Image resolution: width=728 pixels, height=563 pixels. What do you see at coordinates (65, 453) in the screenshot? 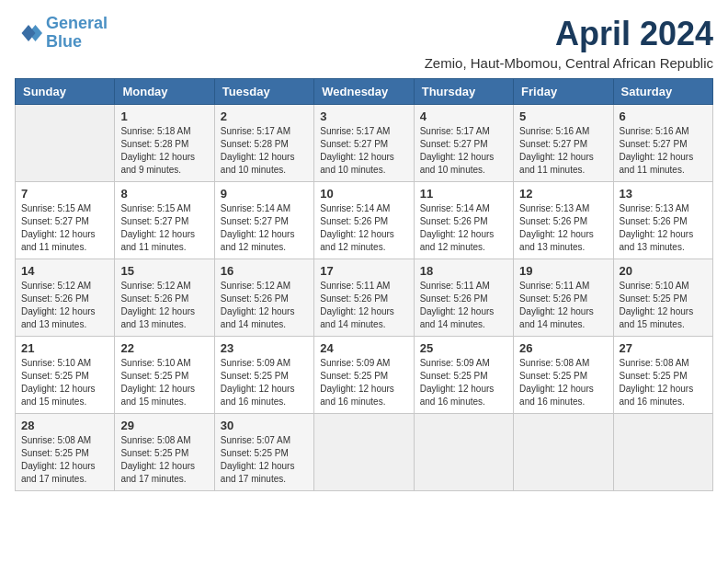
I see `calendar-cell: 28Sunrise: 5:08 AMSunset: 5:25 PMDayligh…` at bounding box center [65, 453].